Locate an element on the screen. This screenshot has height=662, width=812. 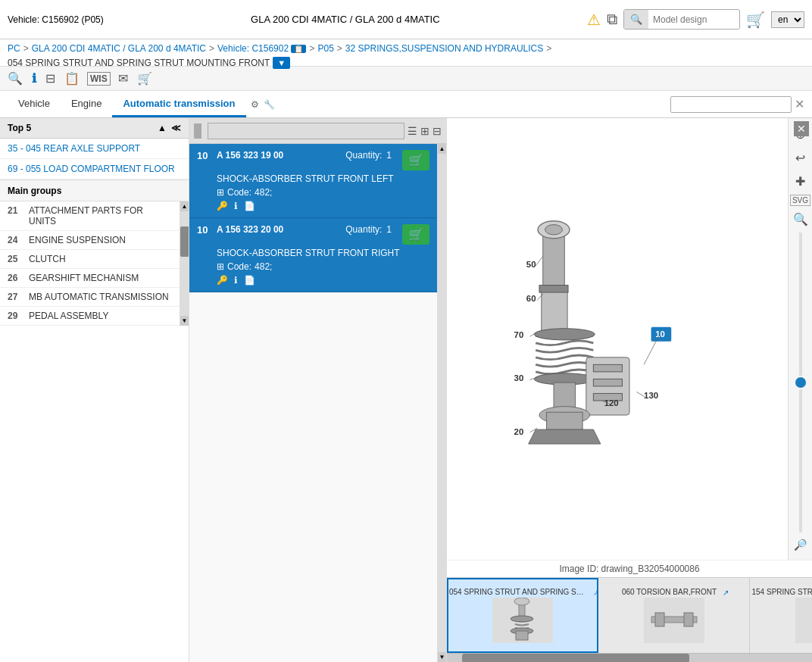
part-0-key-icon: 🔑 is located at coordinates (223, 206).